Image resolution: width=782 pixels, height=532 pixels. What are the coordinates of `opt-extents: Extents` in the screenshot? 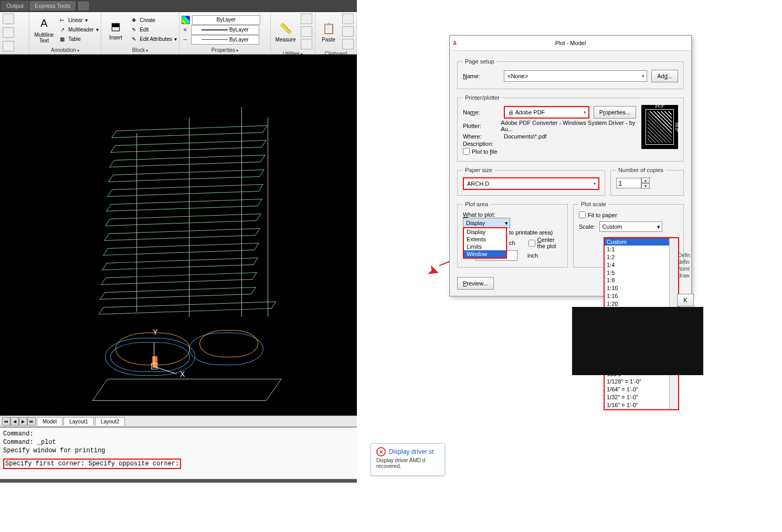 It's located at (485, 239).